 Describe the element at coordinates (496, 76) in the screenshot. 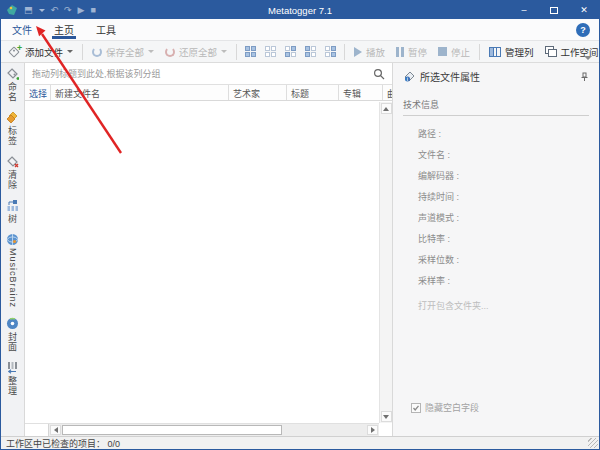

I see `properties-panel-header: i 所选文件属性` at that location.